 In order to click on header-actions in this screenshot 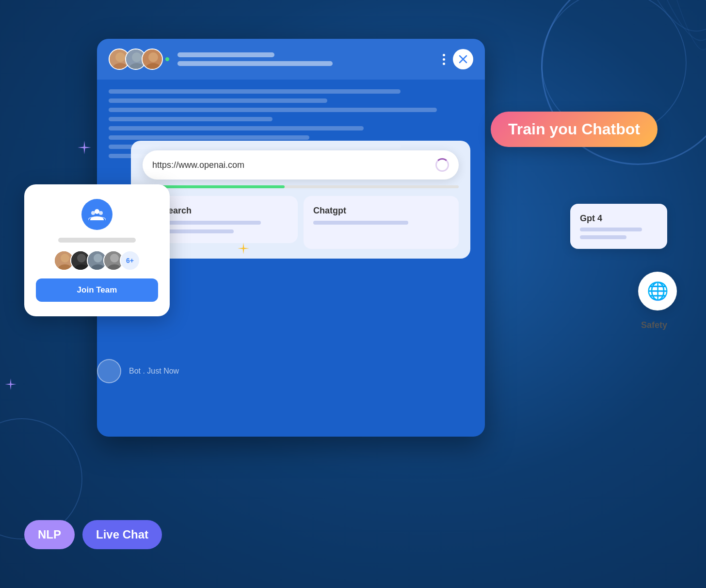, I will do `click(458, 59)`.